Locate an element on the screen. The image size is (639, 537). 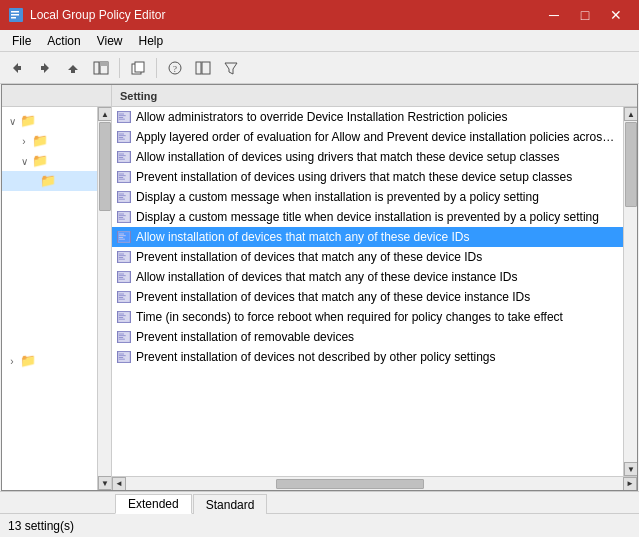
left-pane-scrollbar: ▲ ▼ is located at coordinates (104, 298).